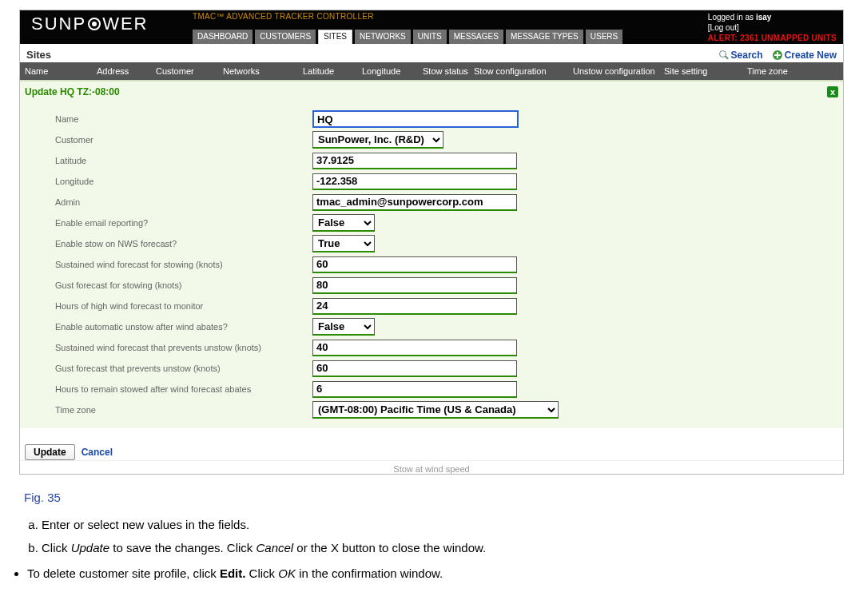 This screenshot has height=616, width=863. What do you see at coordinates (383, 37) in the screenshot?
I see `tab-networks: NETWORKS` at bounding box center [383, 37].